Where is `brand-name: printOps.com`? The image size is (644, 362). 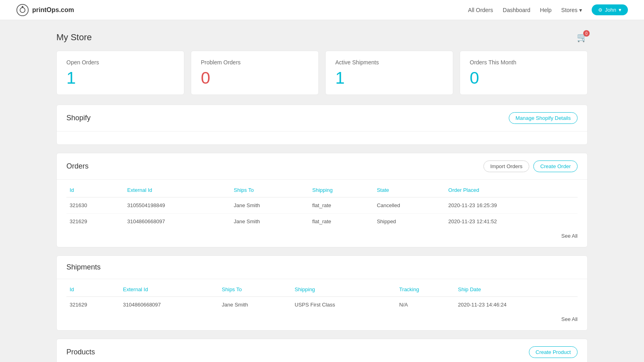 brand-name: printOps.com is located at coordinates (53, 10).